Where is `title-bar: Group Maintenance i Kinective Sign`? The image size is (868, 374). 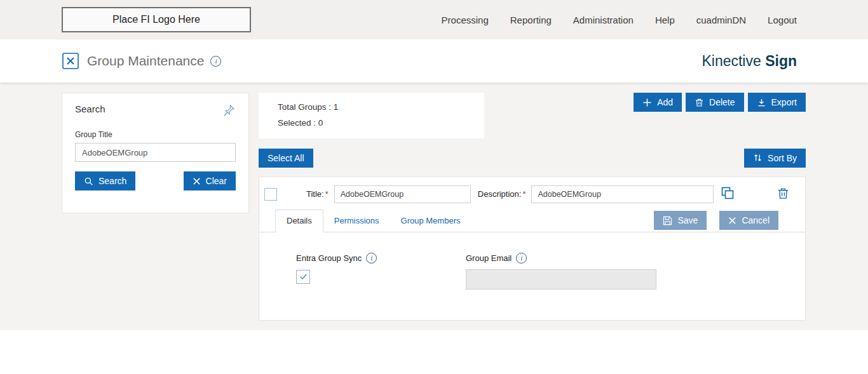
title-bar: Group Maintenance i Kinective Sign is located at coordinates (434, 61).